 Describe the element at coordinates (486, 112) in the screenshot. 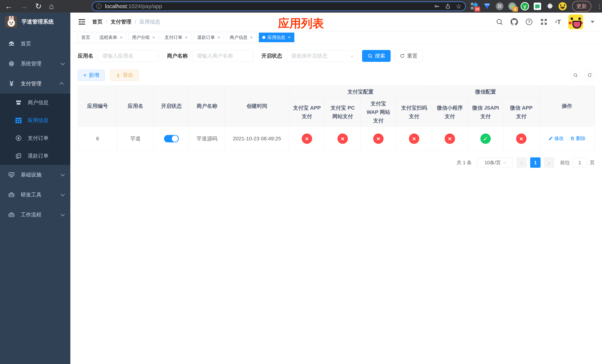

I see `col-wechat-jsapi: 微信 JSAPI 支付` at that location.